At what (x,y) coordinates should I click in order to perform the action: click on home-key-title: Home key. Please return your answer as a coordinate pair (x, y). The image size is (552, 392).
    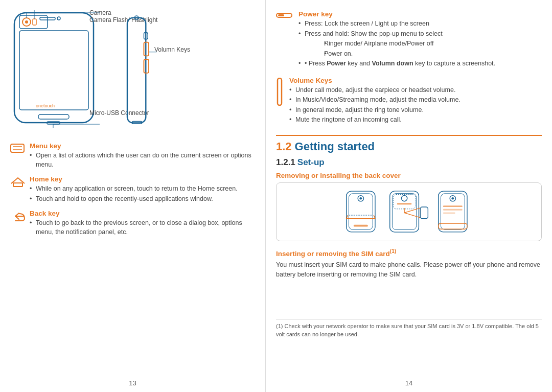
    Looking at the image, I should click on (142, 179).